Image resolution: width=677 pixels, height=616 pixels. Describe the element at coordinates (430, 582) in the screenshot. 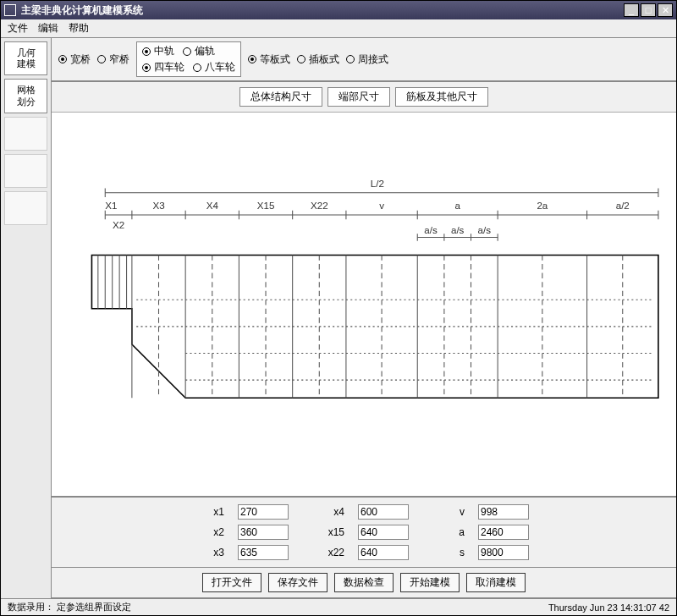

I see `start-model-button: 开始建模` at that location.